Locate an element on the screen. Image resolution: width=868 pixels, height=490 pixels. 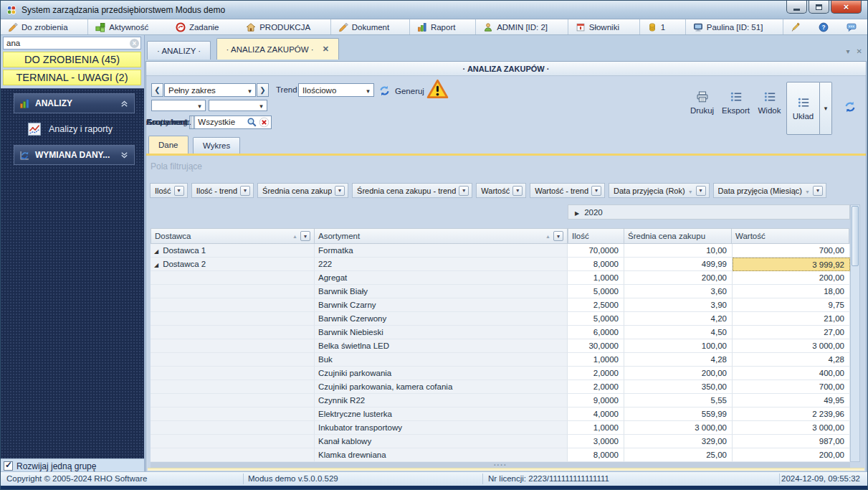
range-next-button is located at coordinates (262, 90).